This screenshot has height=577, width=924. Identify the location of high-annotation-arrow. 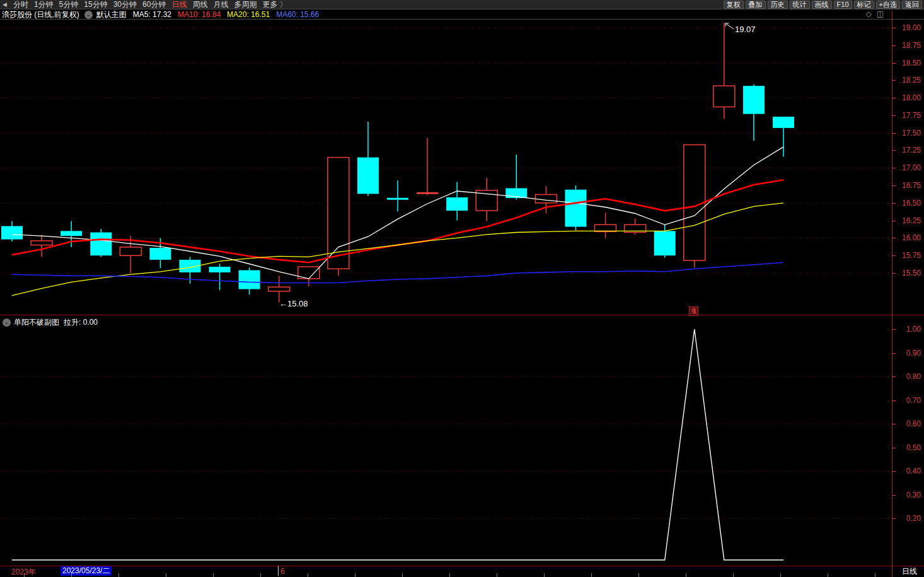
(730, 26).